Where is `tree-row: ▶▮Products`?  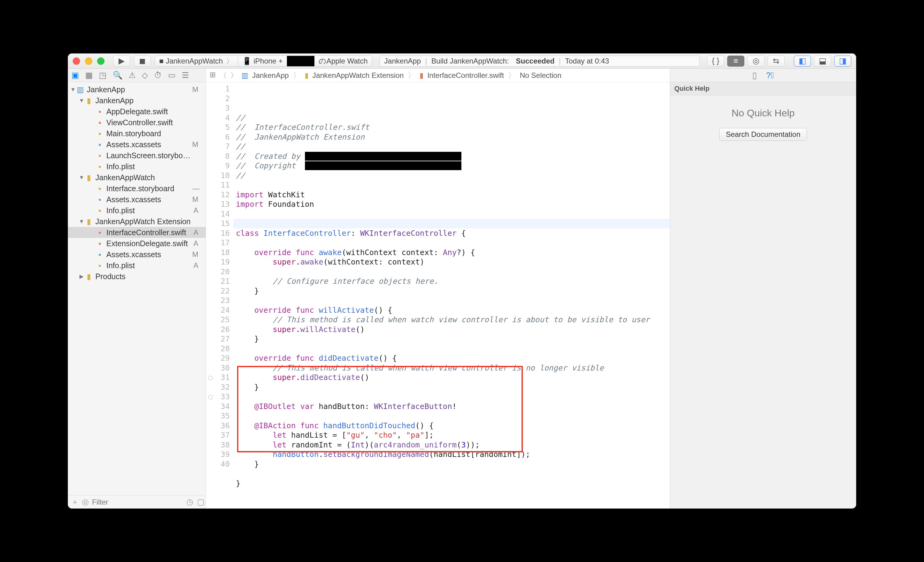 tree-row: ▶▮Products is located at coordinates (136, 277).